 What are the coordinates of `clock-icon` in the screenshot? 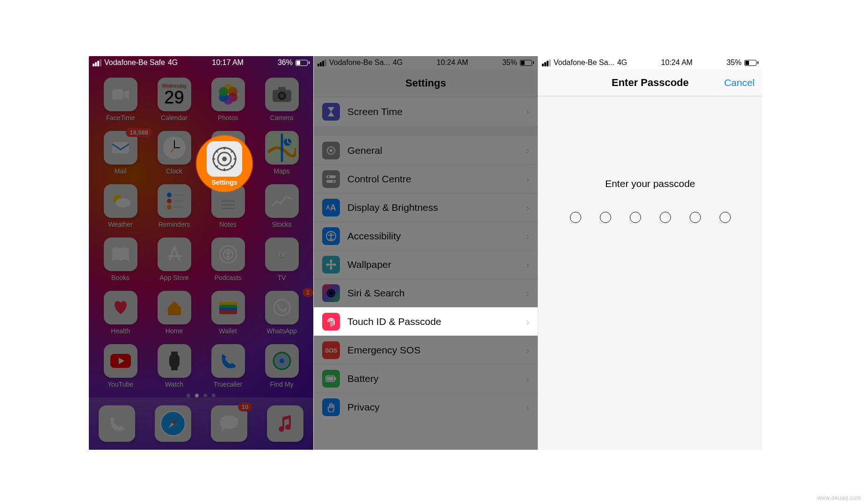 It's located at (174, 148).